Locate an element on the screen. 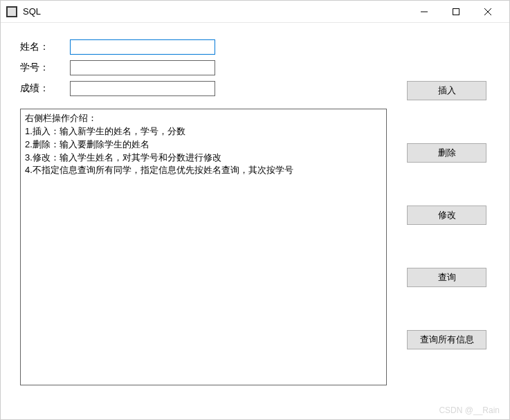 This screenshot has height=420, width=510. app-icon is located at coordinates (12, 12).